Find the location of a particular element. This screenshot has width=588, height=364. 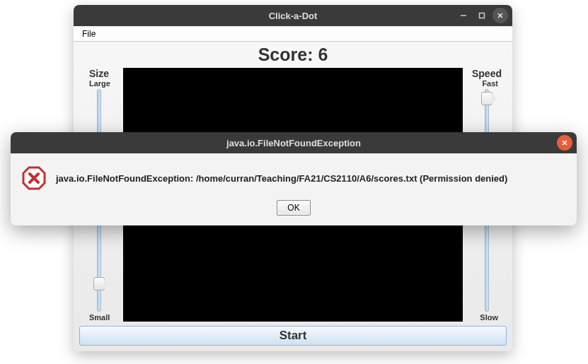

start-button: Start is located at coordinates (293, 336).